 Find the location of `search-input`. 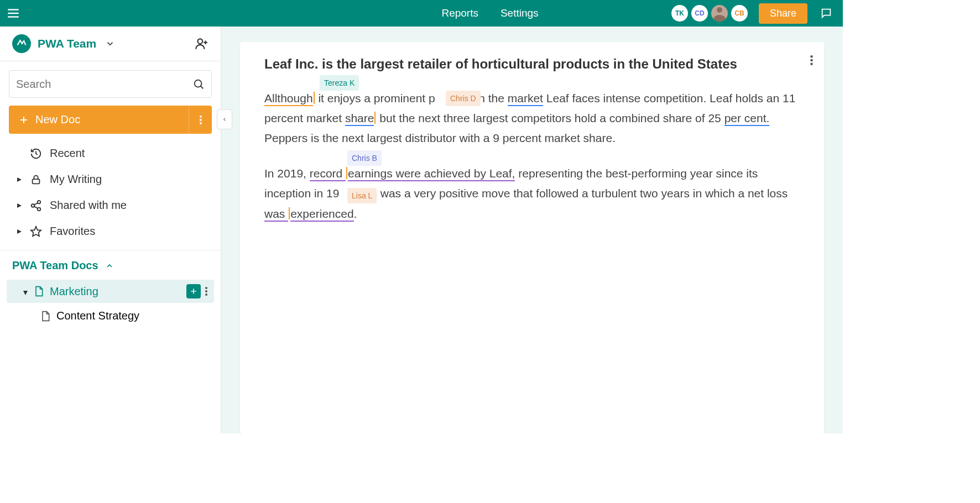

search-input is located at coordinates (104, 84).